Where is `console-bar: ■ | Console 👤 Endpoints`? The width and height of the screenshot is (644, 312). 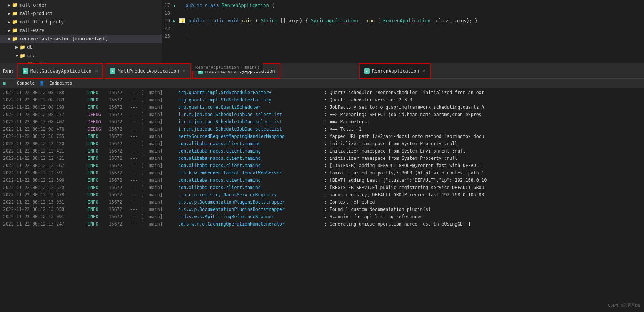
console-bar: ■ | Console 👤 Endpoints is located at coordinates (322, 83).